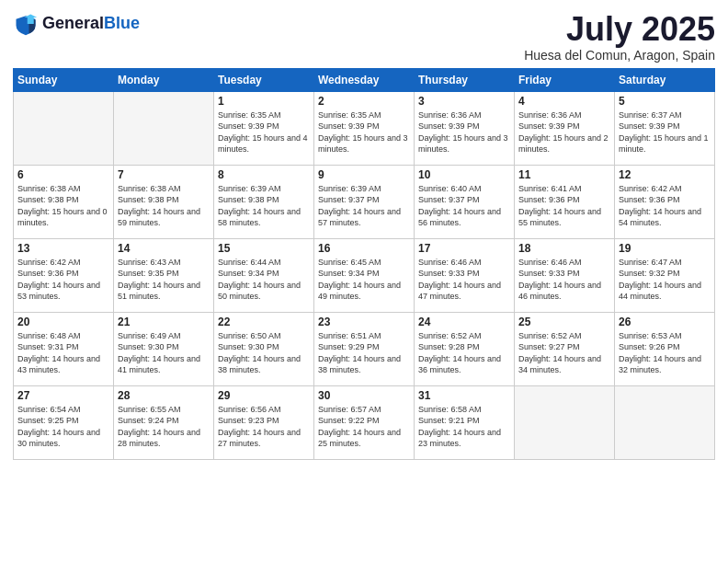 This screenshot has height=563, width=728. What do you see at coordinates (265, 201) in the screenshot?
I see `calendar-cell: 8Sunrise: 6:39 AM Sunset: 9:38 PM Daylig…` at bounding box center [265, 201].